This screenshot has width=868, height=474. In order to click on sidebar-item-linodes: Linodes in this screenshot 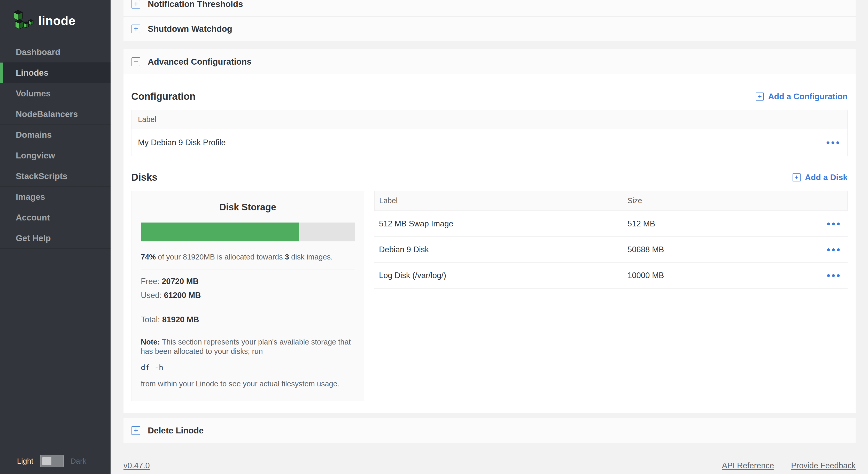, I will do `click(55, 73)`.